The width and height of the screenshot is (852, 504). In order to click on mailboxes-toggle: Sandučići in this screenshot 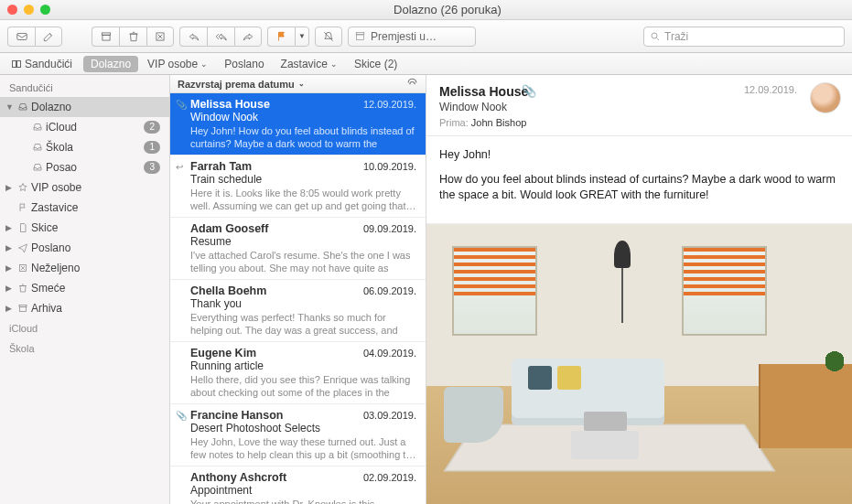, I will do `click(42, 64)`.